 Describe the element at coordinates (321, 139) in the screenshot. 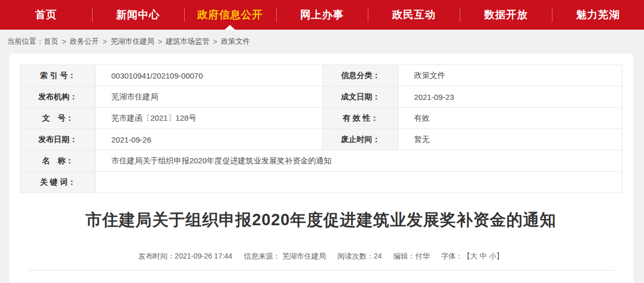

I see `table-row: 发布日期： 2021-09-26 废止时间： 暂无` at that location.